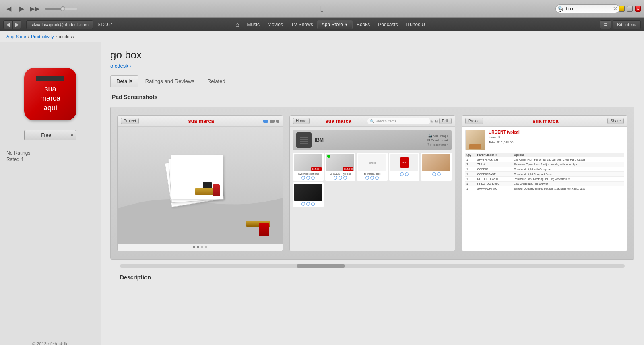  I want to click on nav-movies: Movies, so click(275, 25).